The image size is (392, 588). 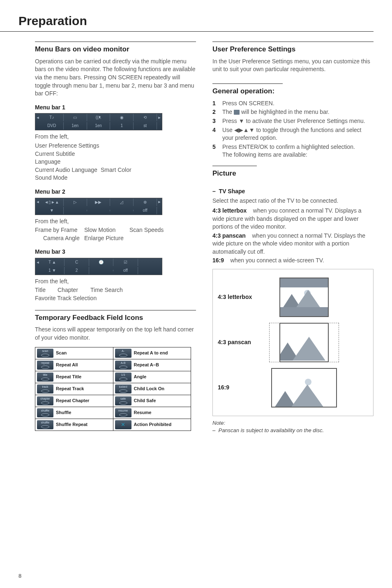 What do you see at coordinates (70, 389) in the screenshot?
I see `feedback-label: Repeat Track` at bounding box center [70, 389].